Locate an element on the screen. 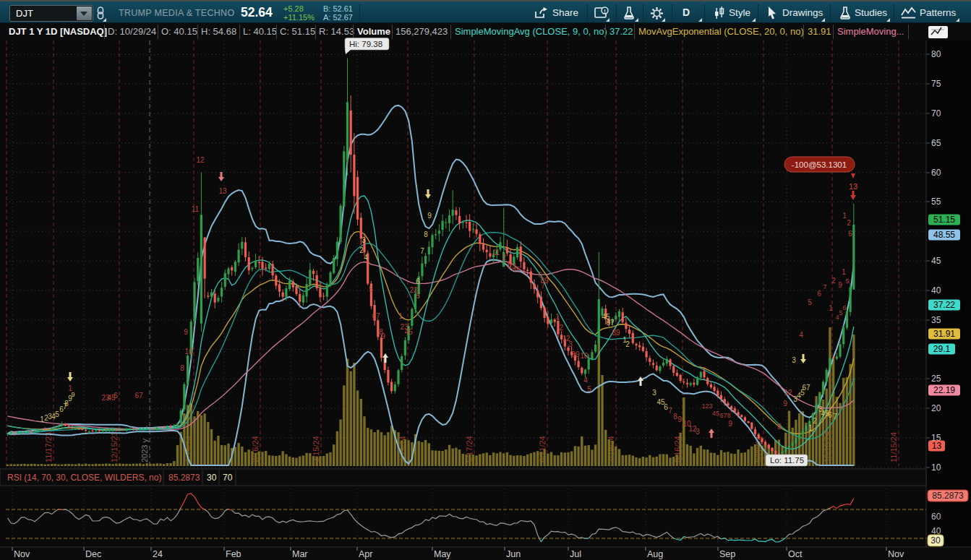 The height and width of the screenshot is (560, 971). svg-text: 12 is located at coordinates (200, 160).